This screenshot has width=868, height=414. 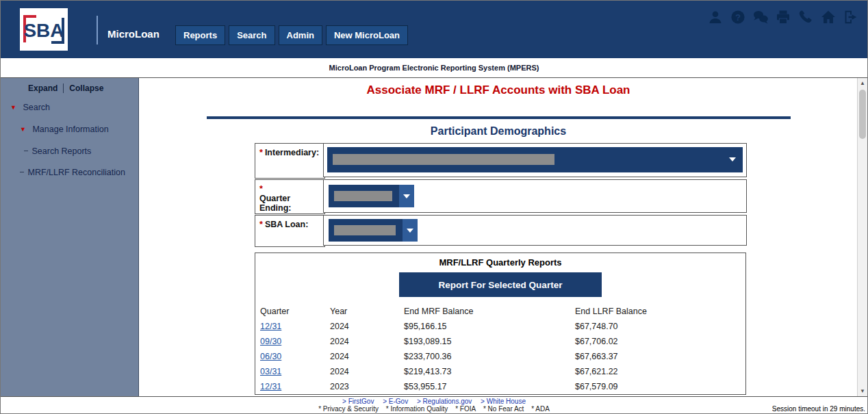 I want to click on sidebar-item-label: Manage Information, so click(x=70, y=129).